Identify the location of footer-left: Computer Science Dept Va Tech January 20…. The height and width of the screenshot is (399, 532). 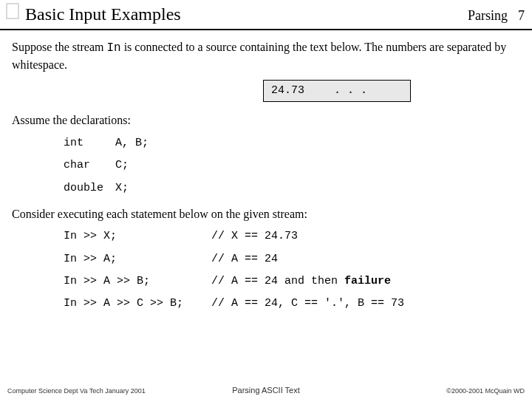
(77, 391).